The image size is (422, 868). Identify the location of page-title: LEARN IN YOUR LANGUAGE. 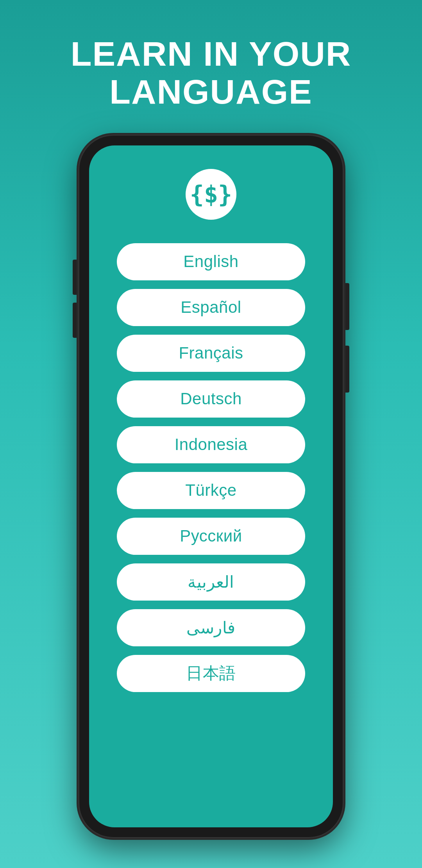
(211, 73).